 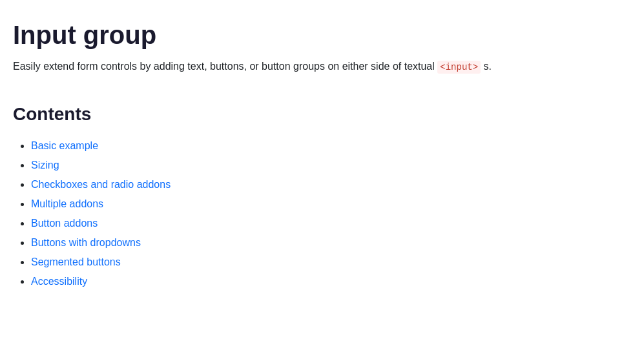 I want to click on description-text-after: s., so click(x=486, y=66).